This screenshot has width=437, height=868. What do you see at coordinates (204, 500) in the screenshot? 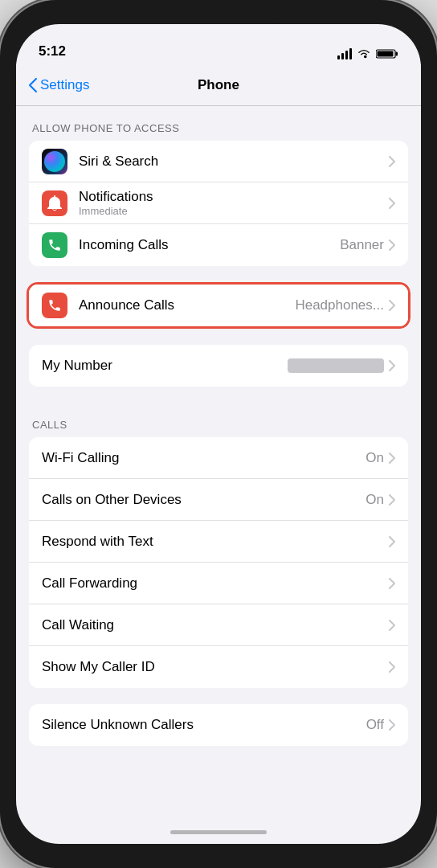
I see `calls-other-devices-text: Calls on Other Devices` at bounding box center [204, 500].